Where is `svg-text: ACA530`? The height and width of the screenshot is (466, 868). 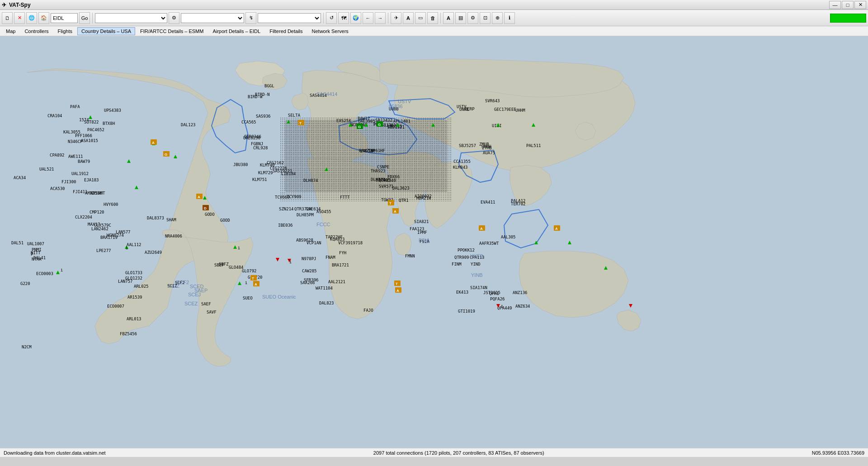
svg-text: ACA530 is located at coordinates (58, 189).